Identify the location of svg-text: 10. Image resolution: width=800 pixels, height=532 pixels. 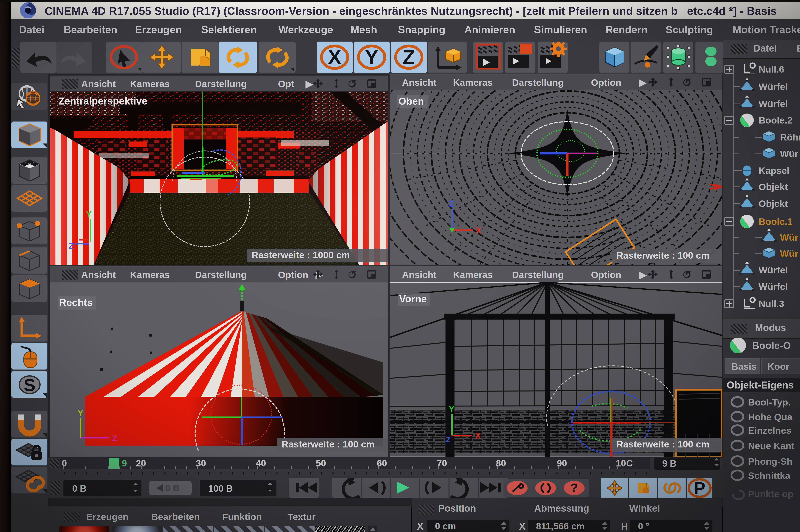
(621, 463).